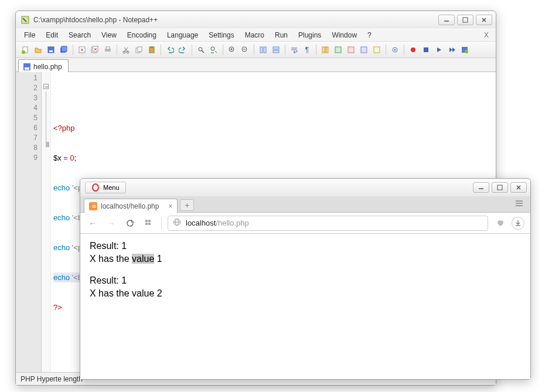 This screenshot has height=392, width=552. What do you see at coordinates (486, 35) in the screenshot?
I see `menubar-close-icon: X` at bounding box center [486, 35].